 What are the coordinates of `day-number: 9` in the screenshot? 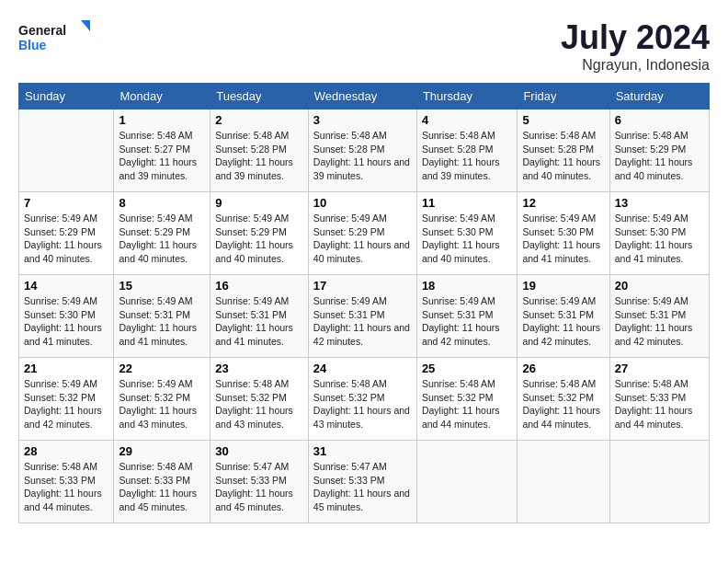 It's located at (259, 202).